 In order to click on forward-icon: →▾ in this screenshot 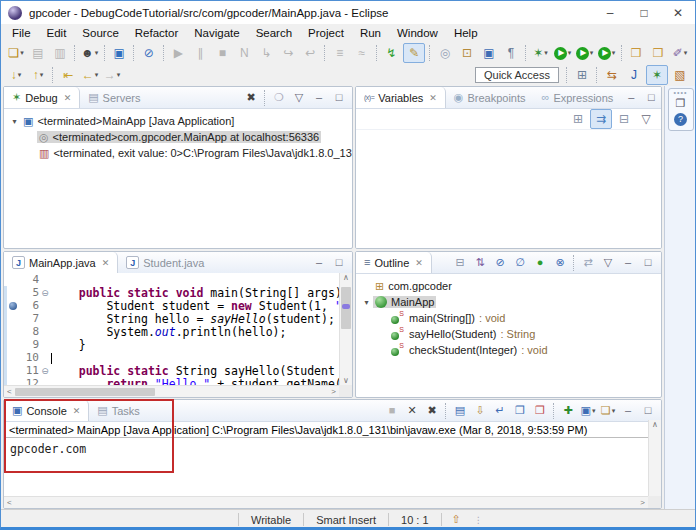, I will do `click(112, 75)`.